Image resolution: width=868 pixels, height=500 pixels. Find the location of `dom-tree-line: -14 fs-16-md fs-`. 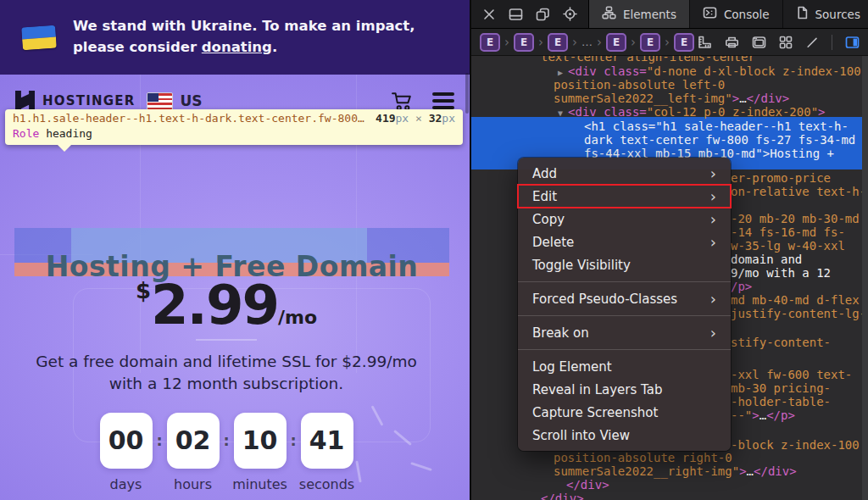

dom-tree-line: -14 fs-16-md fs- is located at coordinates (788, 232).